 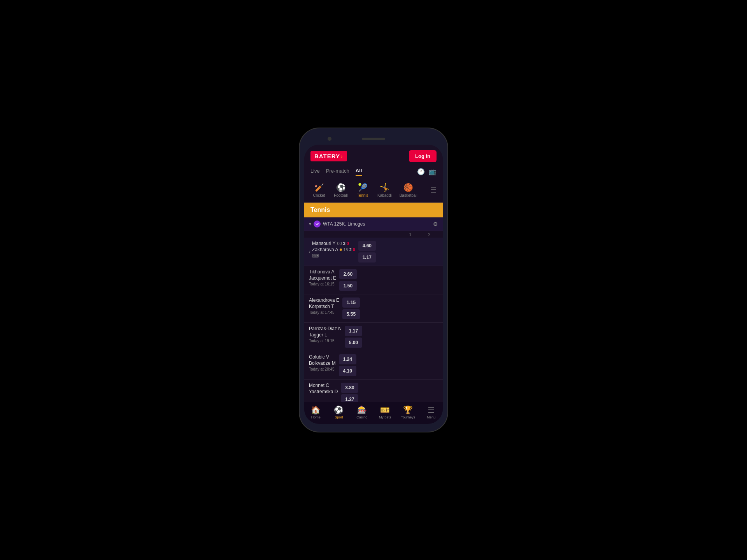 I want to click on match3-area: Alexandrova E Korpatsch T Today at 17:45…, so click(x=335, y=308).